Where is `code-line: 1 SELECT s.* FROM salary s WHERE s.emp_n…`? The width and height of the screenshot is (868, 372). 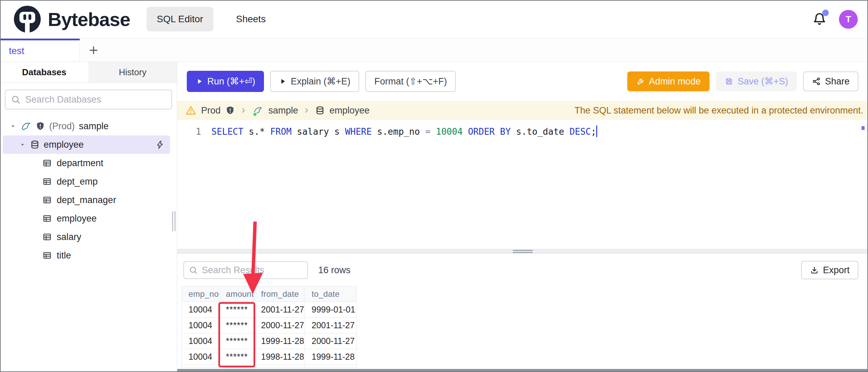
code-line: 1 SELECT s.* FROM salary s WHERE s.emp_n… is located at coordinates (528, 132).